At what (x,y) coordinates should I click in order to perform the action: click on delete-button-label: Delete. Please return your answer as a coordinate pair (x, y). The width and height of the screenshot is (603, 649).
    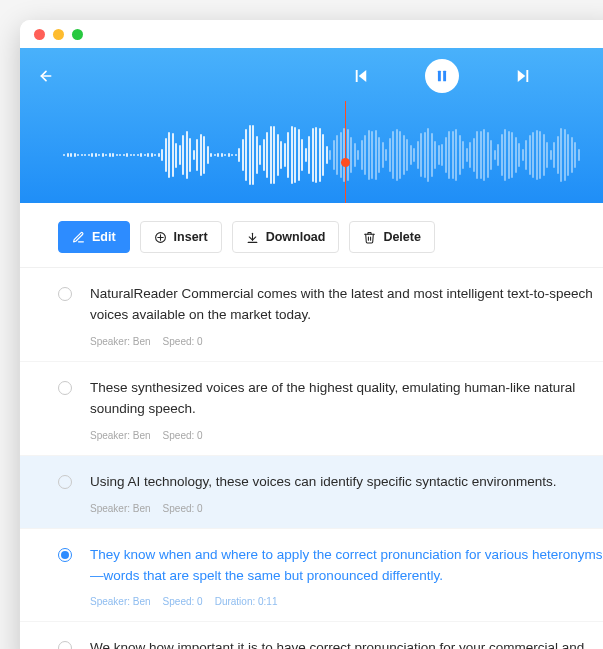
    Looking at the image, I should click on (402, 237).